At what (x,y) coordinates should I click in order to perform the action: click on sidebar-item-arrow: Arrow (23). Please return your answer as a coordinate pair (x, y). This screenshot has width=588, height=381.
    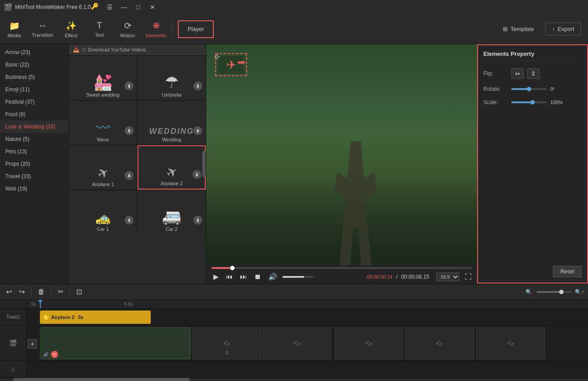
    Looking at the image, I should click on (34, 52).